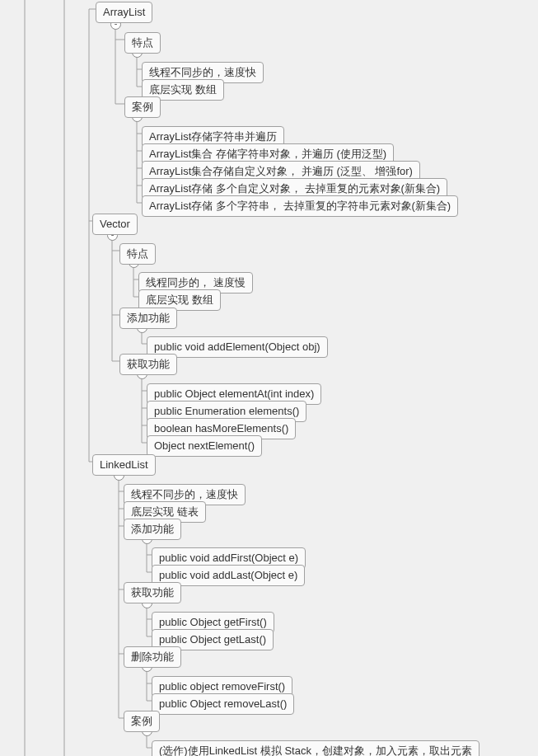  Describe the element at coordinates (204, 446) in the screenshot. I see `node-leaf: Object nextElement()` at that location.